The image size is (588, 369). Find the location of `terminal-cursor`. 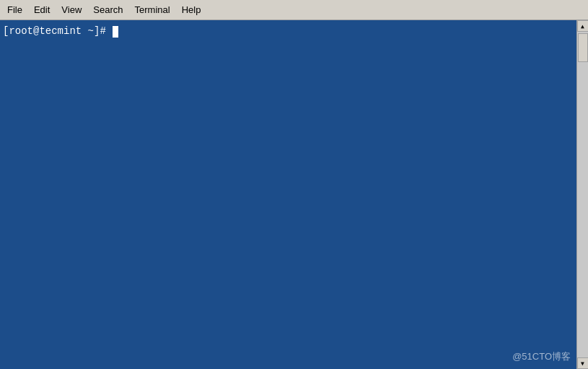

terminal-cursor is located at coordinates (115, 32).